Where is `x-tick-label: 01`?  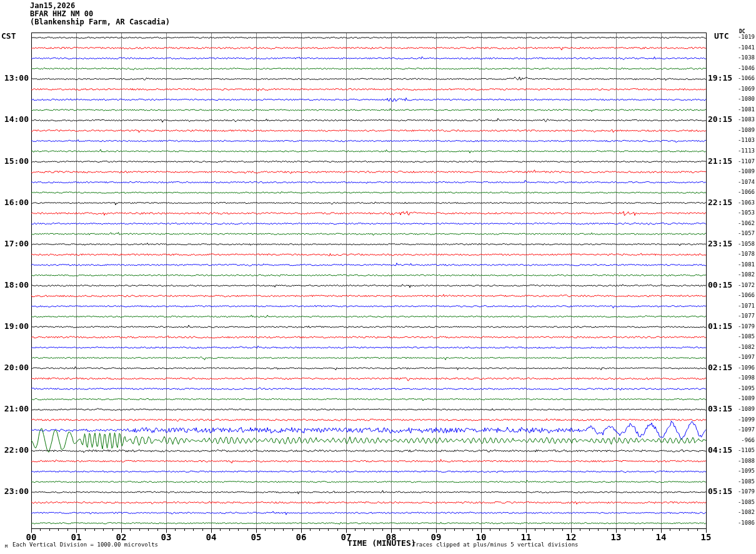
x-tick-label: 01 is located at coordinates (76, 537).